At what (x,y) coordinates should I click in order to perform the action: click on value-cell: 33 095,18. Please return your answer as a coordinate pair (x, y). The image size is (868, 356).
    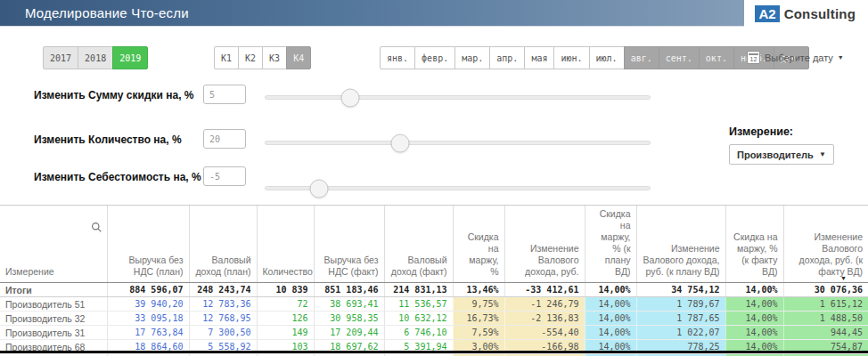
    Looking at the image, I should click on (148, 319).